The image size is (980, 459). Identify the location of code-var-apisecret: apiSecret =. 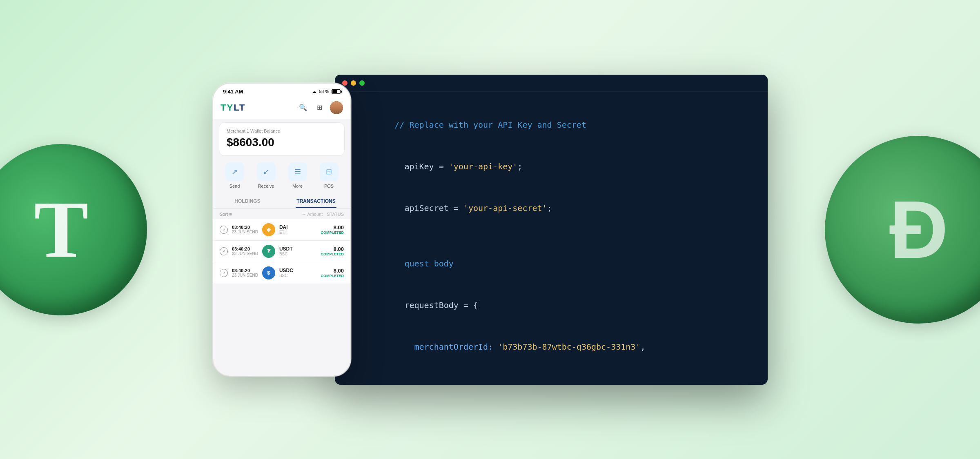
(429, 208).